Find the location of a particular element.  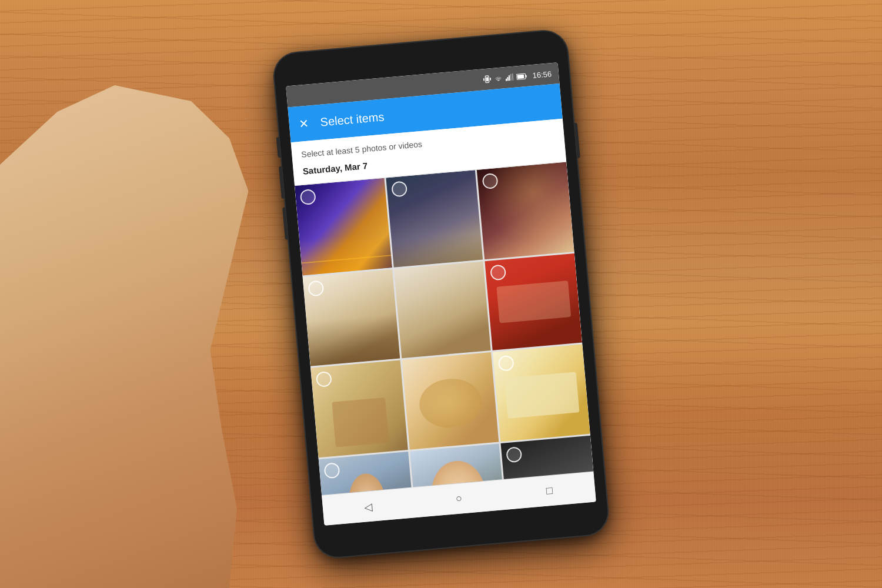

close-button: ✕ is located at coordinates (303, 123).